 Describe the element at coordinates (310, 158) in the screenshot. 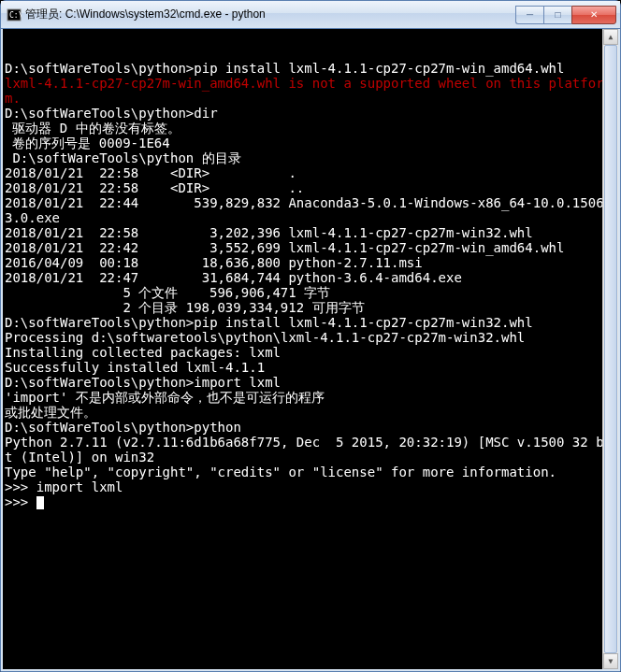

I see `terminal-line: D:\softWareTools\python 的目录` at that location.